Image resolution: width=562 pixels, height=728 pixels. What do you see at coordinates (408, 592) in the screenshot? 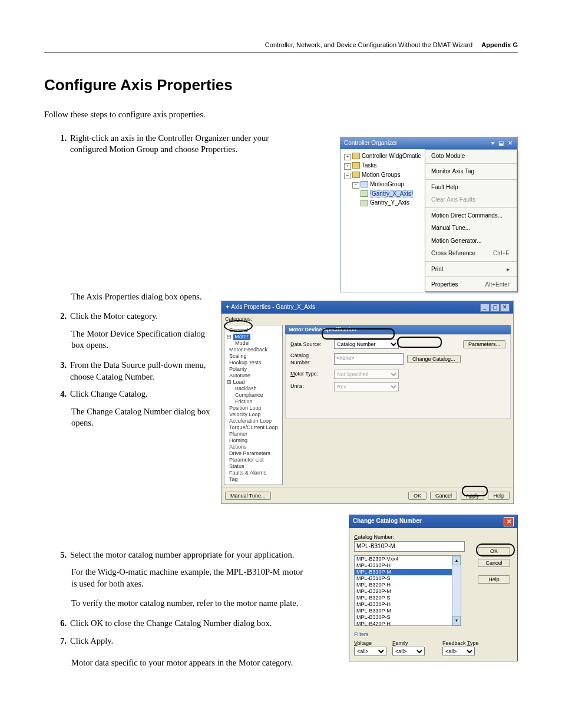
I see `list-item: MPL-B320P-M` at bounding box center [408, 592].